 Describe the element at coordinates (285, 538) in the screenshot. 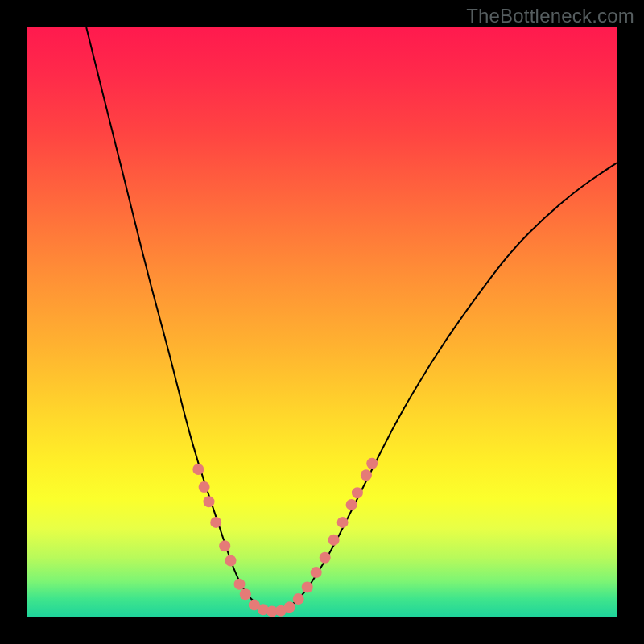

I see `marker-dots` at that location.